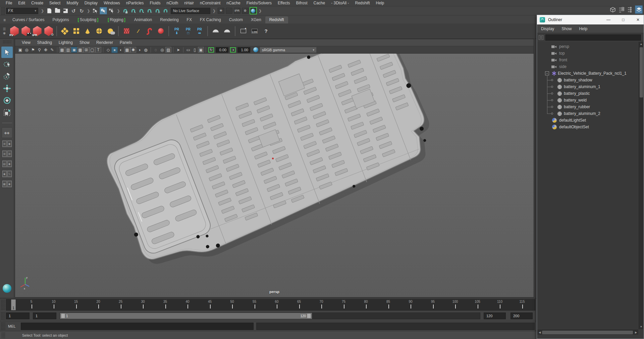  Describe the element at coordinates (18, 316) in the screenshot. I see `animation-start-field: 1` at that location.